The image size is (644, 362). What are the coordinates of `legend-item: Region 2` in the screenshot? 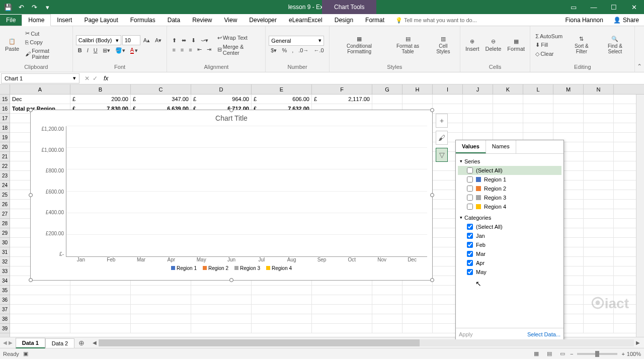 It's located at (215, 268).